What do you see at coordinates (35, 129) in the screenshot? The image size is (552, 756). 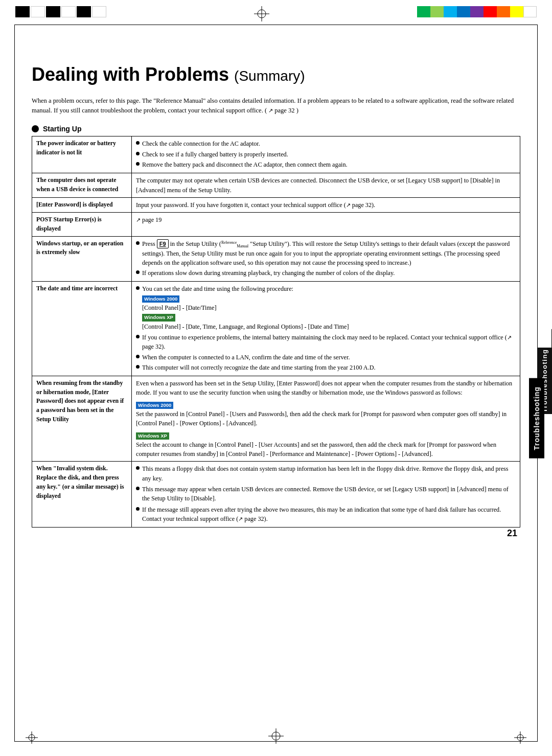 I see `section-bullet-icon` at bounding box center [35, 129].